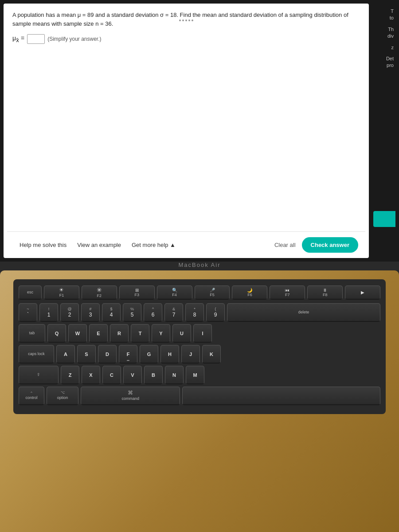  What do you see at coordinates (200, 333) in the screenshot?
I see `tab-row: tab Q W E R T Y U I` at bounding box center [200, 333].